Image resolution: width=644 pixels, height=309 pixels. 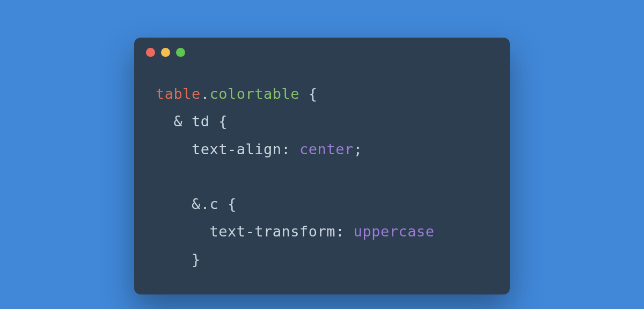 I want to click on code-line: &.c {, so click(x=322, y=204).